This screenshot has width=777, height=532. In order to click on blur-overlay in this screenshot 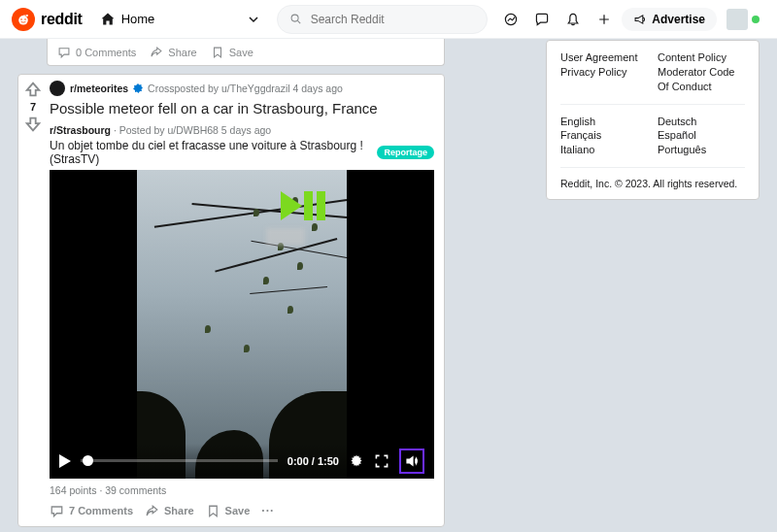, I will do `click(286, 237)`.